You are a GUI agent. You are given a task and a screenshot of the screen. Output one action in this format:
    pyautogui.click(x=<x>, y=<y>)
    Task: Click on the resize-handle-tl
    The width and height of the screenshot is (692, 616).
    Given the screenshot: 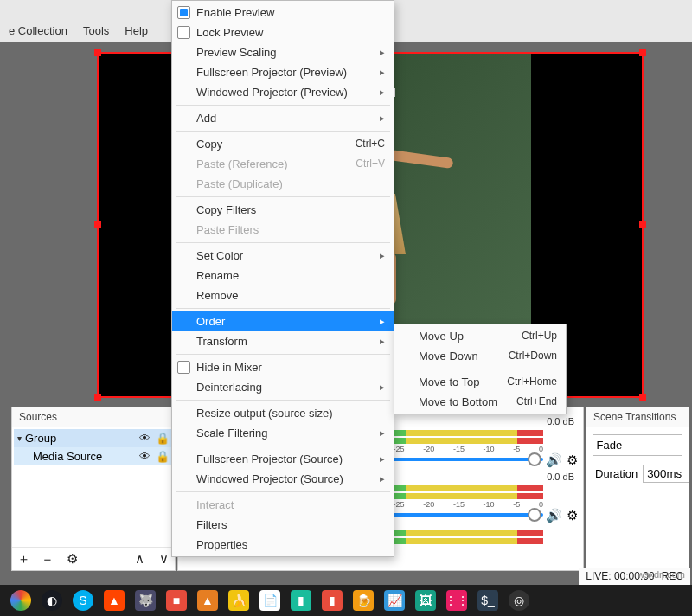 What is the action you would take?
    pyautogui.click(x=98, y=53)
    